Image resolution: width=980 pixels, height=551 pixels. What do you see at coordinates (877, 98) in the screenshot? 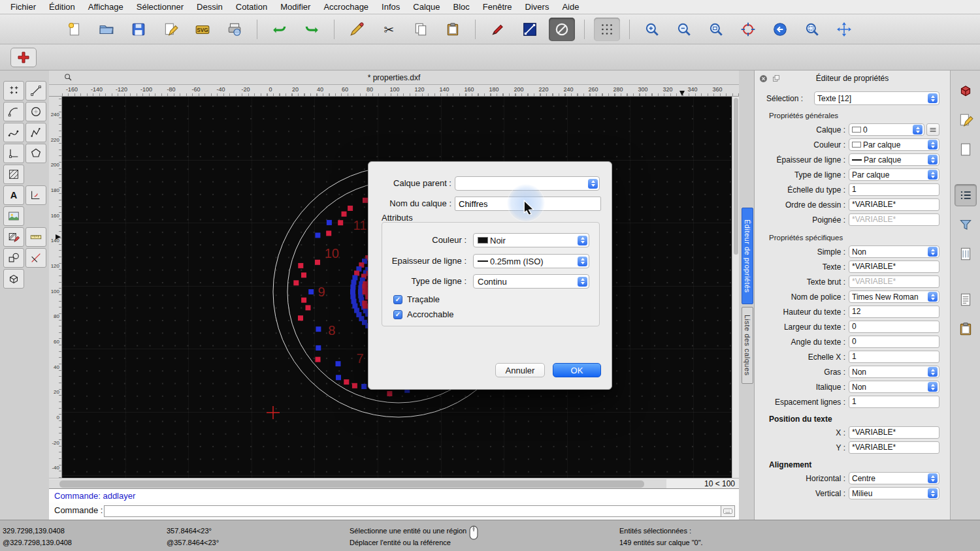
I see `selection-dropdown: Texte [12]` at bounding box center [877, 98].